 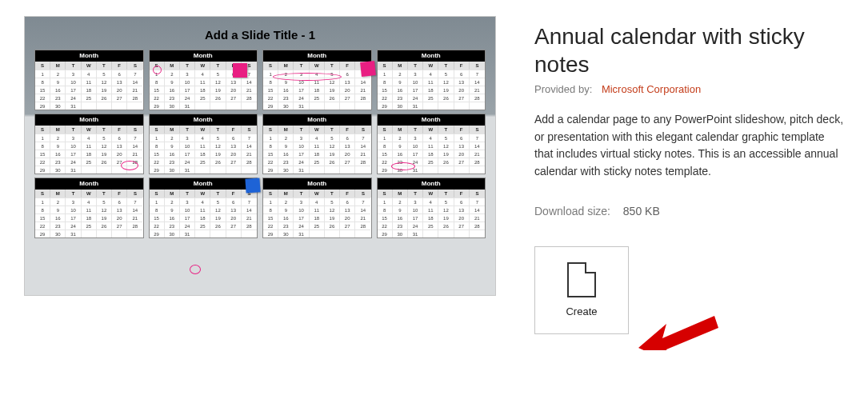 What do you see at coordinates (690, 211) in the screenshot?
I see `download-size-row: Download size: 850 KB` at bounding box center [690, 211].